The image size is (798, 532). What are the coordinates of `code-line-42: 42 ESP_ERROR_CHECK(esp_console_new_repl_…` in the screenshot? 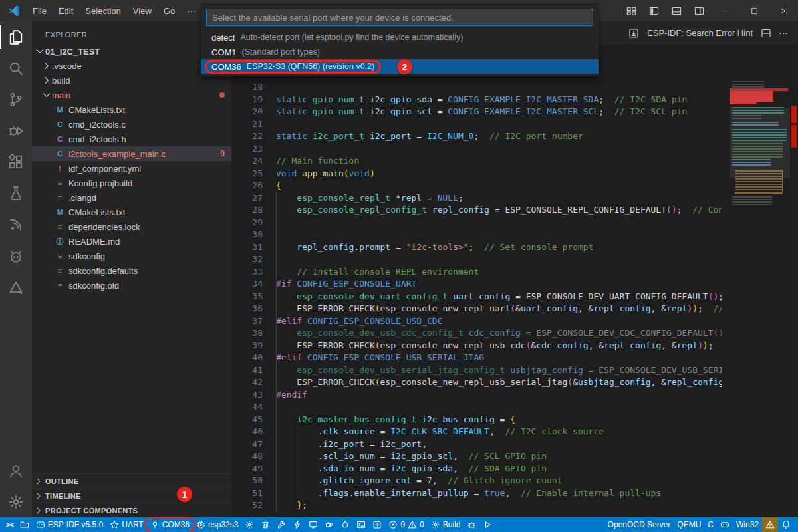 It's located at (476, 383).